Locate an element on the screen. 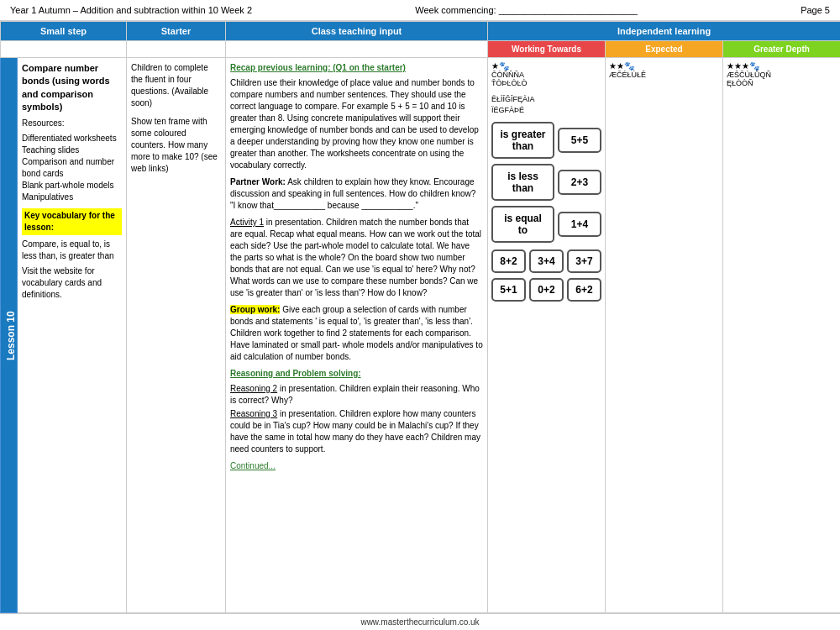  footer-url: www.masterthecurriculum.co.uk is located at coordinates (420, 622).